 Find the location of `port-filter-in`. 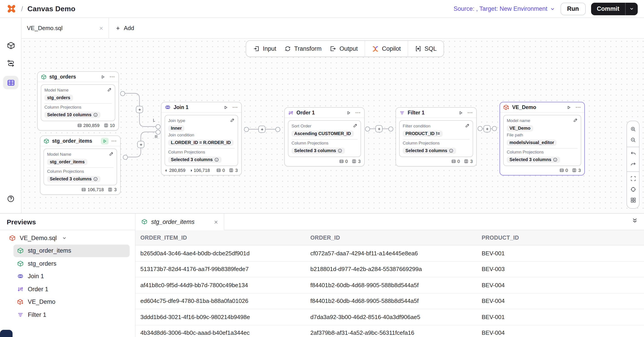

port-filter-in is located at coordinates (390, 129).